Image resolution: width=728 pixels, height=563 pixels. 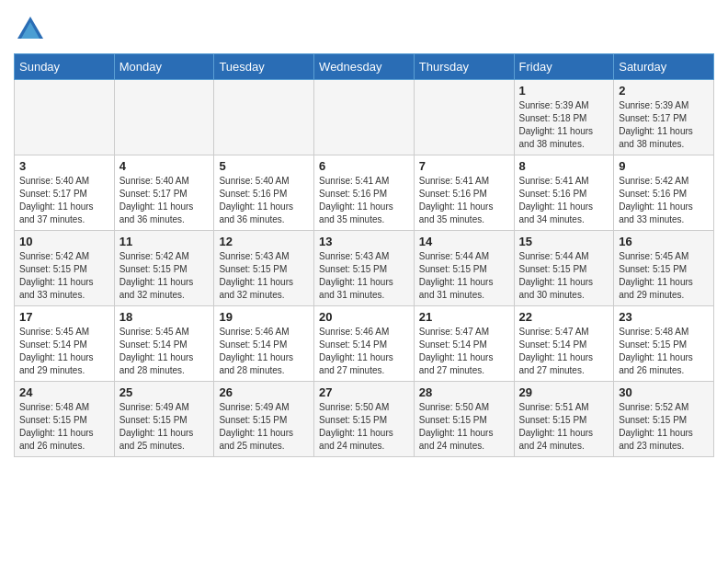 I want to click on day-number: 15, so click(x=564, y=241).